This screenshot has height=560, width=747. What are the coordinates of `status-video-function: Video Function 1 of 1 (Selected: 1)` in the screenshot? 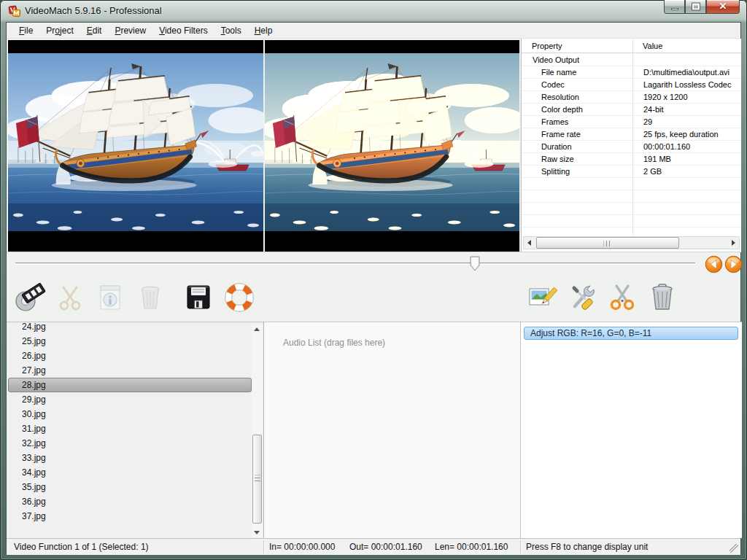 It's located at (82, 547).